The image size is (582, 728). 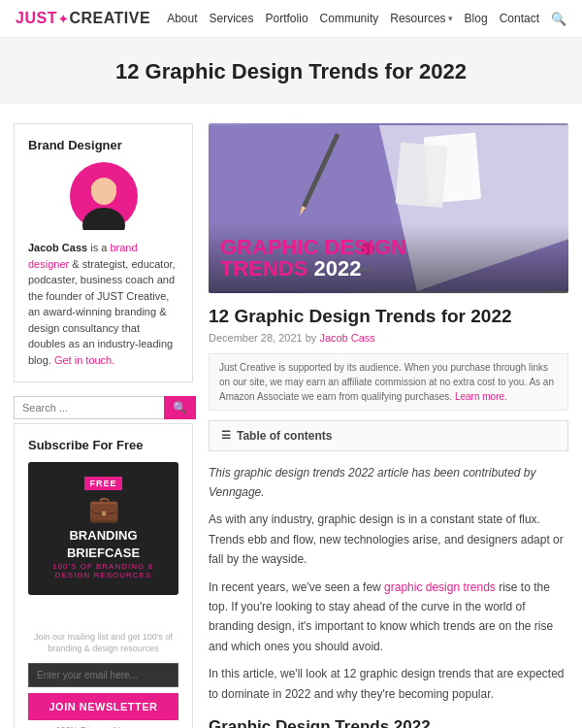 I want to click on logo-star: ✦, so click(x=64, y=19).